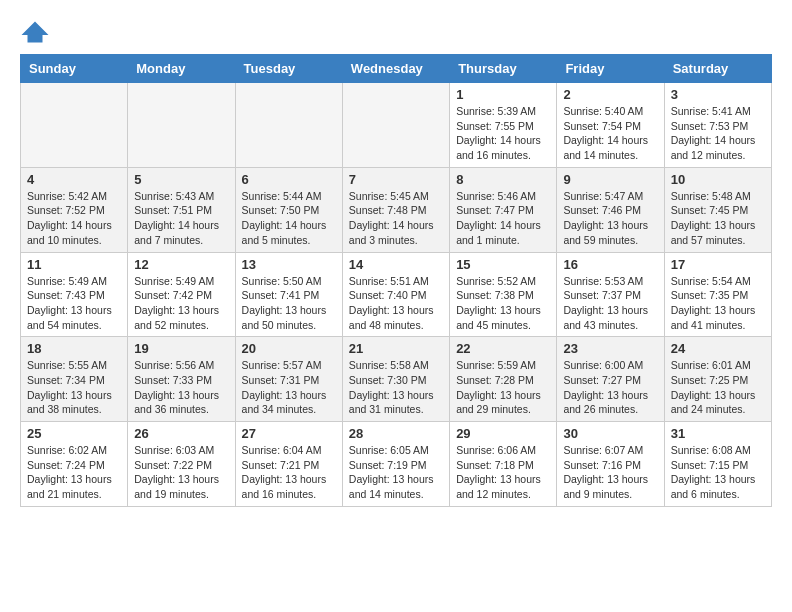 The height and width of the screenshot is (612, 792). Describe the element at coordinates (718, 472) in the screenshot. I see `day-info: Sunrise: 6:08 AMSunset: 7:15 PMDaylight:…` at that location.